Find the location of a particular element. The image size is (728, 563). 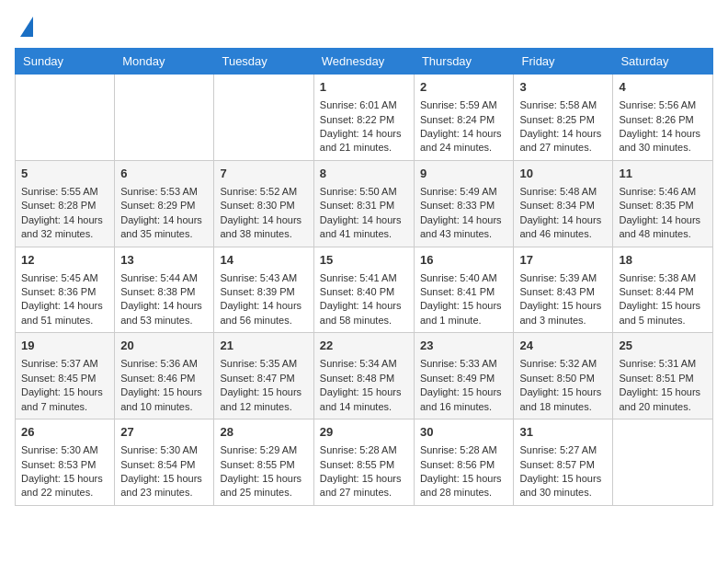

calendar-cell: 16Sunrise: 5:40 AMSunset: 8:41 PMDayligh… is located at coordinates (463, 290).